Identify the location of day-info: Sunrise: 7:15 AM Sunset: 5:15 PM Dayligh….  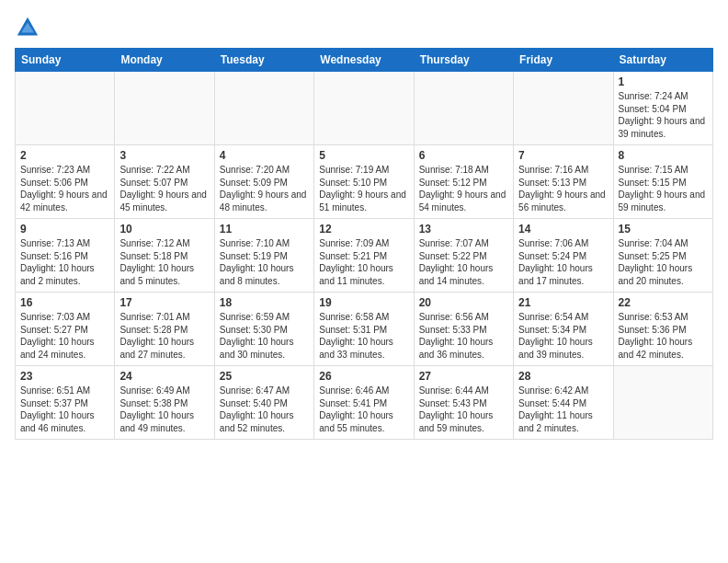
(664, 189).